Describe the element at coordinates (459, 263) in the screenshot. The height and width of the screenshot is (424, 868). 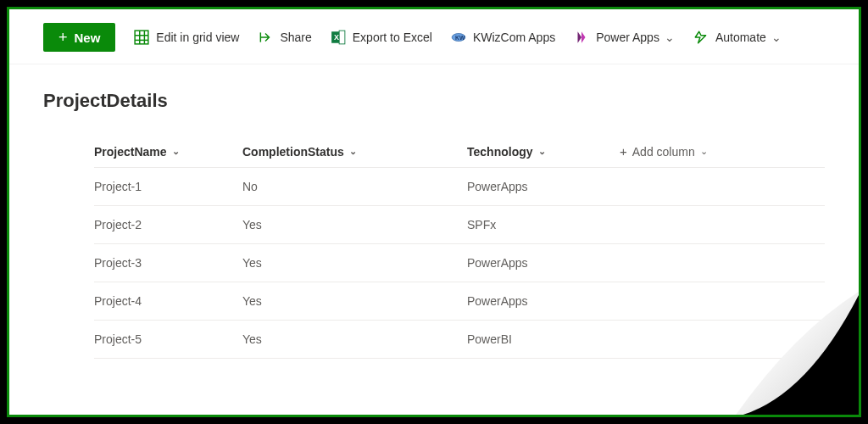
I see `table-row: Project-3 Yes PowerApps` at that location.